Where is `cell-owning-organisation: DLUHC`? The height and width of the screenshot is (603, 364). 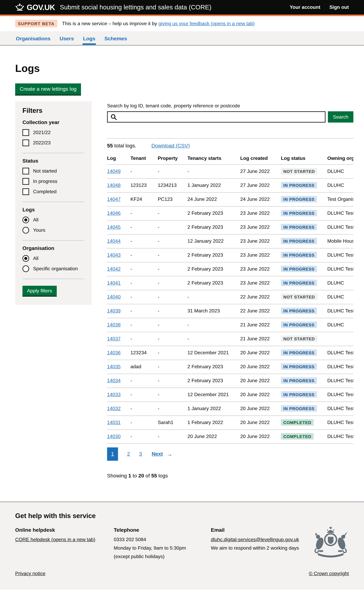
cell-owning-organisation: DLUHC is located at coordinates (340, 297).